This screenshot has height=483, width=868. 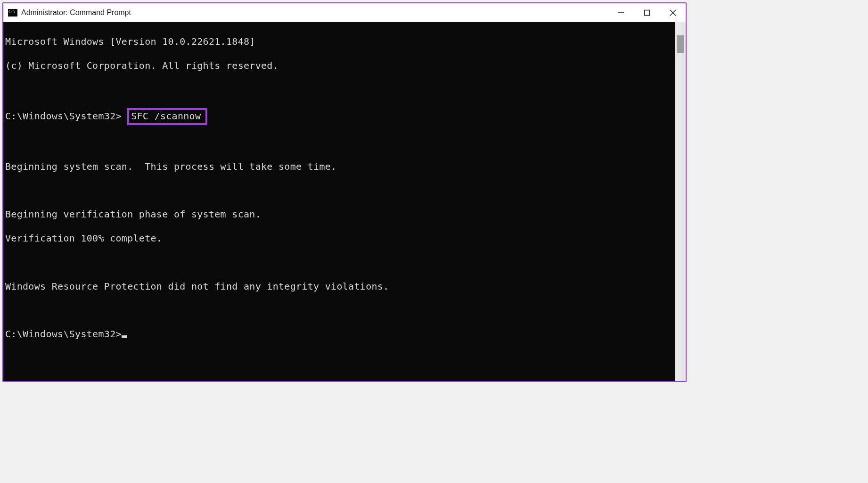 What do you see at coordinates (339, 117) in the screenshot?
I see `prompt-line-1: C:\Windows\System32> SFC /scannow` at bounding box center [339, 117].